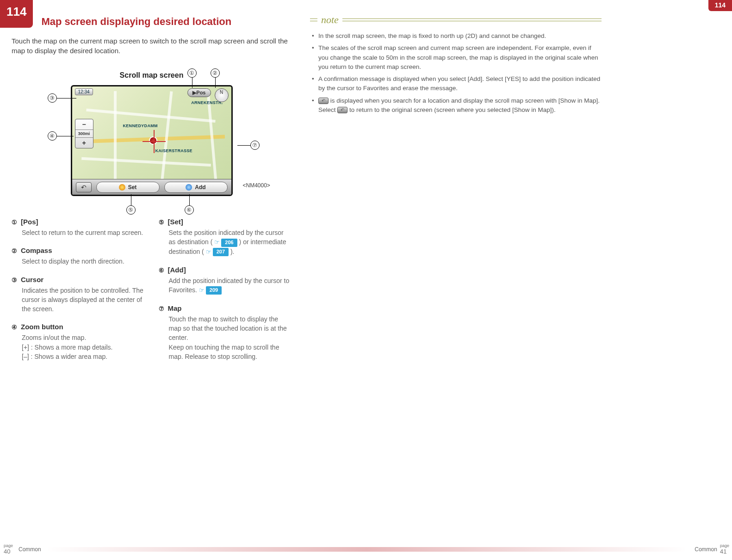  Describe the element at coordinates (78, 256) in the screenshot. I see `desc-item-compass: ② Compass Select to display the north di…` at that location.